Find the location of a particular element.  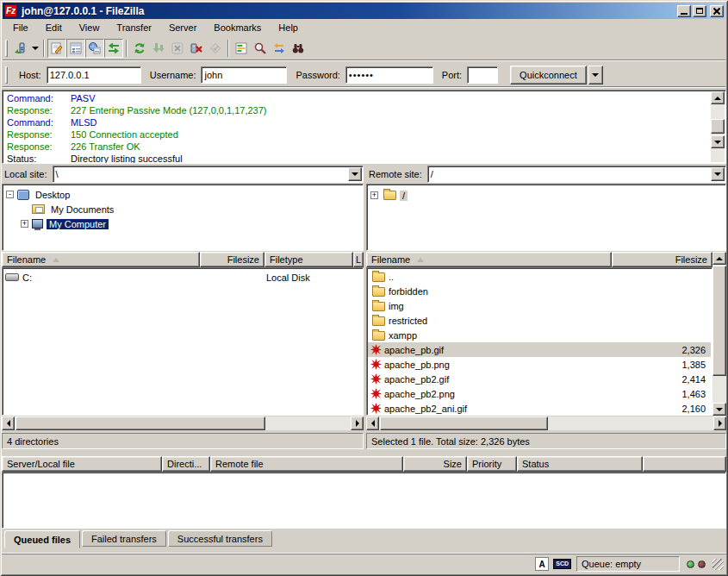

tree-item-my-documents: My Documents is located at coordinates (184, 209).